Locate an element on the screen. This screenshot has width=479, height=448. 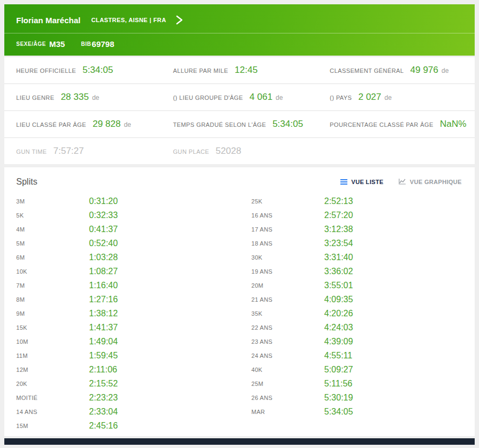
split-row: 10M 1:49:04 is located at coordinates (122, 342).